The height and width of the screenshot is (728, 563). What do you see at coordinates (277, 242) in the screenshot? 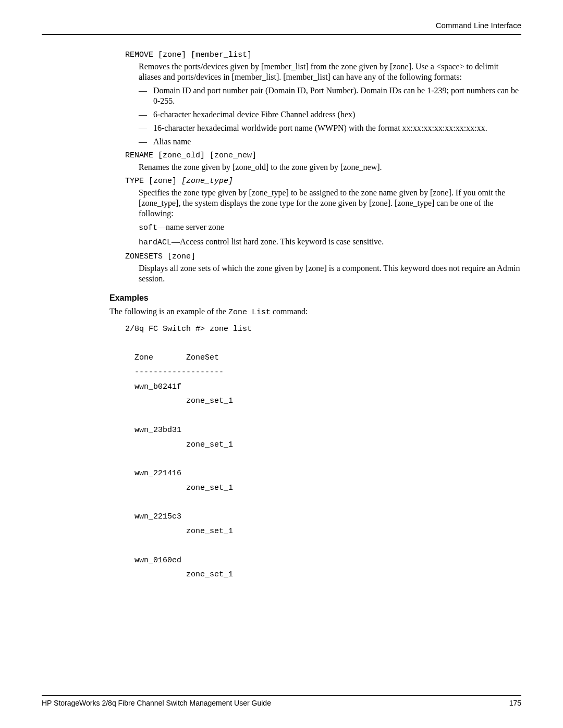
I see `type-opt2-rest: —Access control list hard zone. This key…` at bounding box center [277, 242].